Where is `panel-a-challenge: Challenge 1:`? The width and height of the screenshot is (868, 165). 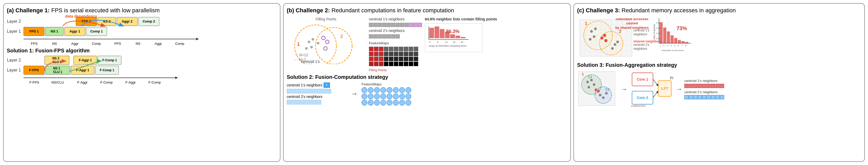
panel-a-challenge: Challenge 1: is located at coordinates (33, 10).